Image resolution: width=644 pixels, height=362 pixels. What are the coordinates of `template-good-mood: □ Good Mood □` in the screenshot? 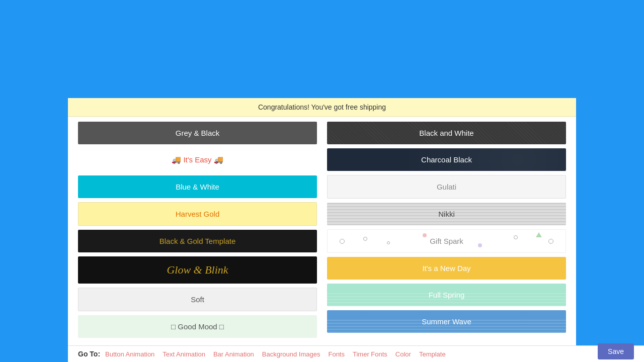 It's located at (197, 327).